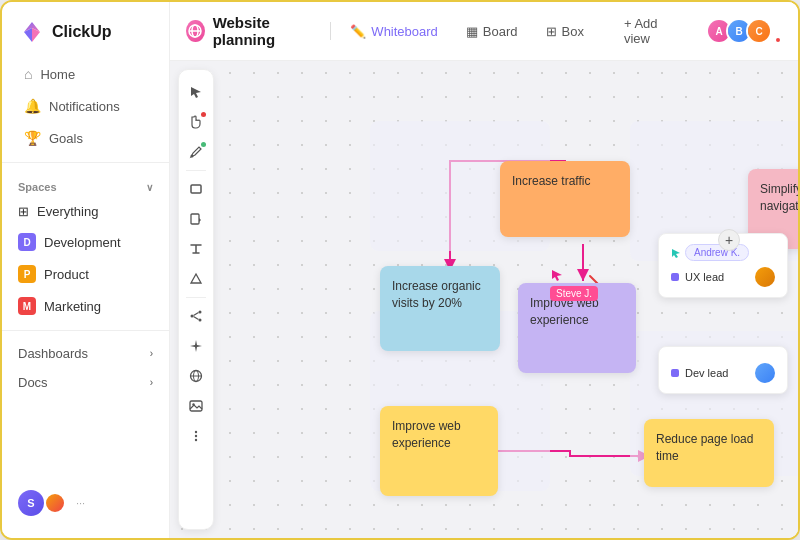 The width and height of the screenshot is (800, 540). What do you see at coordinates (196, 189) in the screenshot?
I see `tool-rect` at bounding box center [196, 189].